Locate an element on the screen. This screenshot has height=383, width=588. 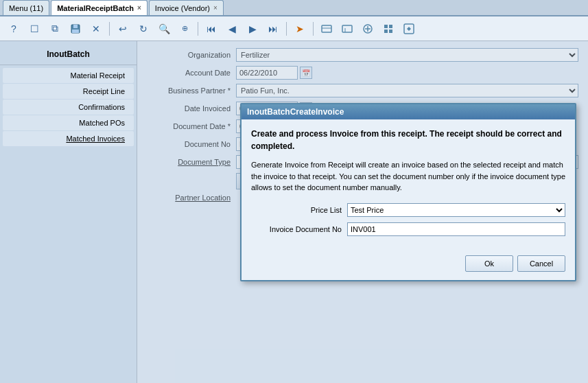
cancel-button: Cancel is located at coordinates (541, 264).